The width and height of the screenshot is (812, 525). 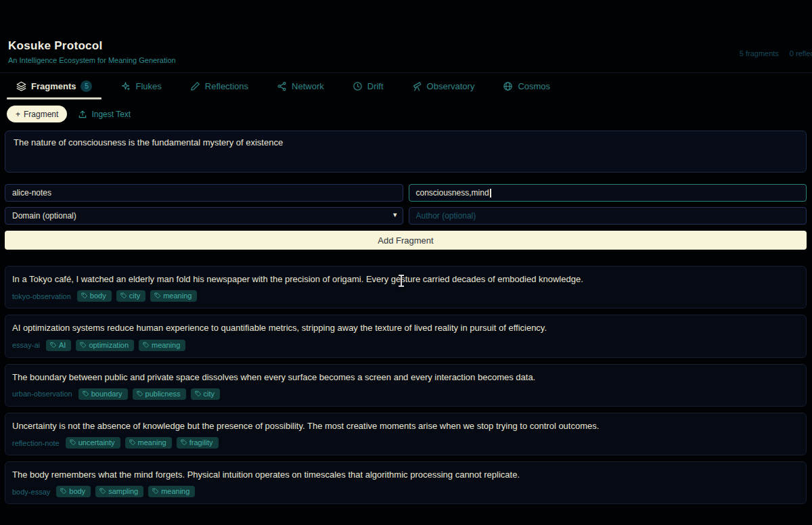 What do you see at coordinates (37, 114) in the screenshot?
I see `new-fragment-button: + Fragment` at bounding box center [37, 114].